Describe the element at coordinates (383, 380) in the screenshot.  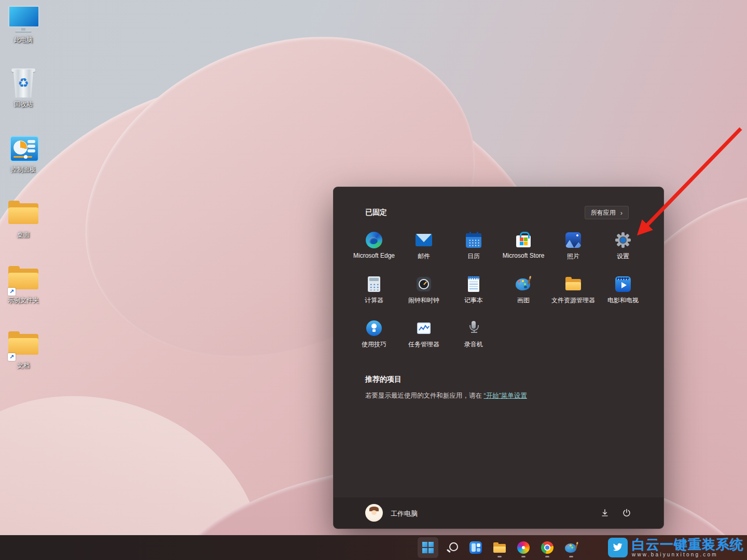
I see `recommended-section-title: 推荐的项目` at that location.